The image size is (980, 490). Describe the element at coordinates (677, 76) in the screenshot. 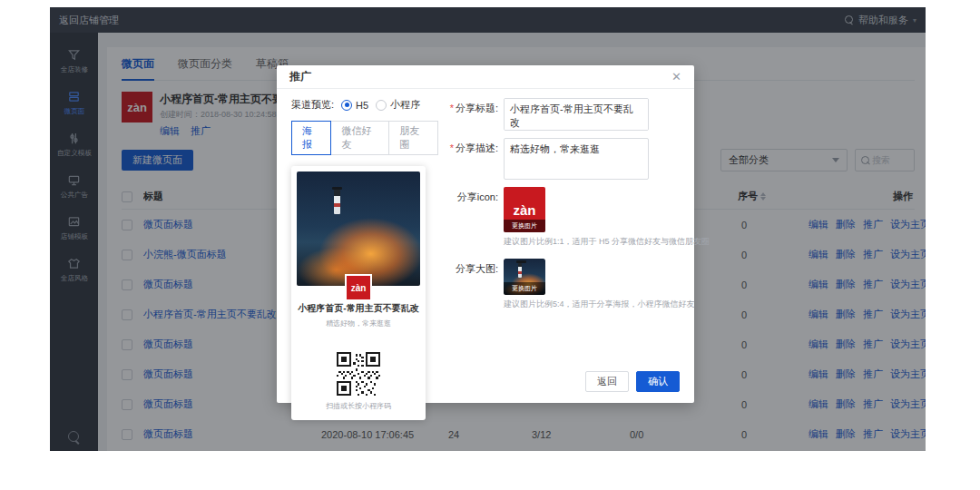

I see `close-icon: ✕` at that location.